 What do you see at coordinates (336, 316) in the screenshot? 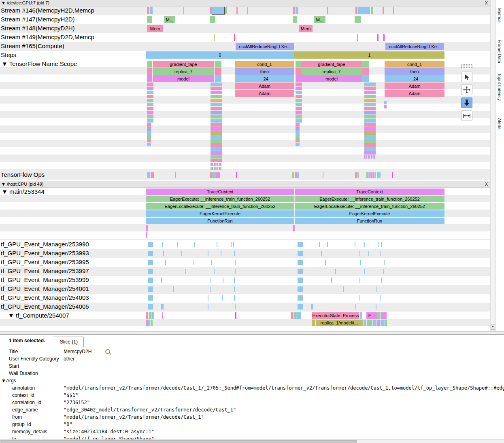
I see `slice-executorstate-process: ExecutorState::Process` at bounding box center [336, 316].